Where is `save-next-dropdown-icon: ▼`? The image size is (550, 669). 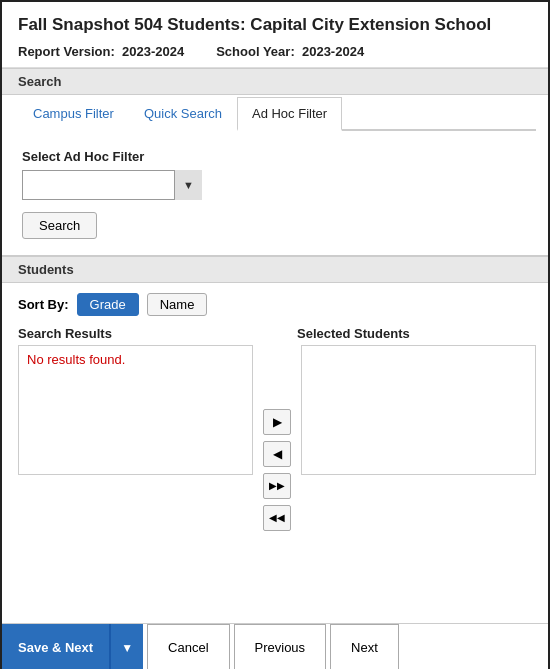 save-next-dropdown-icon: ▼ is located at coordinates (127, 648).